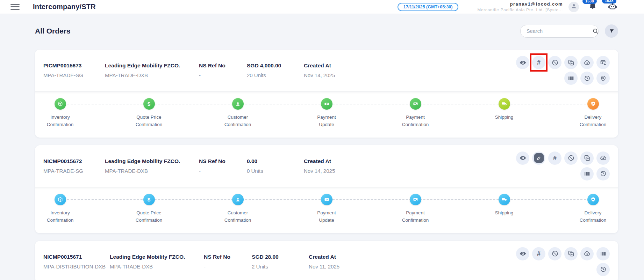  Describe the element at coordinates (74, 166) in the screenshot. I see `order-number-column: NICMP0015672 MPA-TRADE-SG` at that location.